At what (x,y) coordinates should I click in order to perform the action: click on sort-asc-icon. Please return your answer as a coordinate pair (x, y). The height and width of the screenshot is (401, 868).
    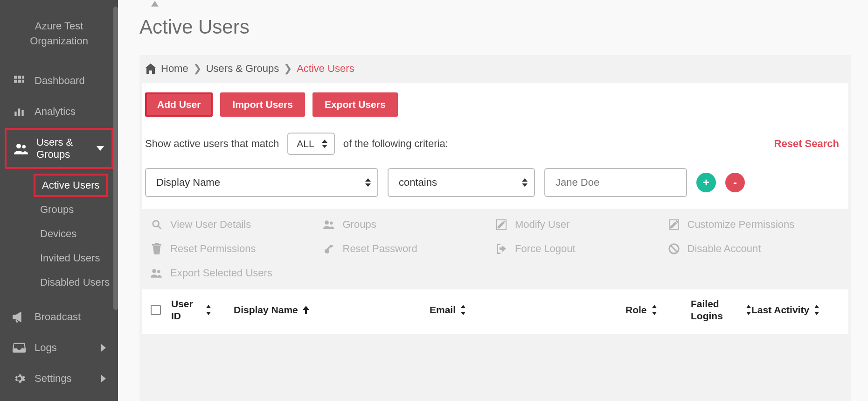
    Looking at the image, I should click on (306, 310).